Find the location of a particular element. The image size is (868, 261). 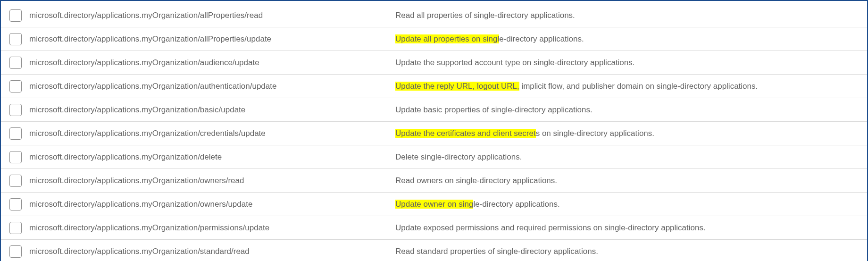

highlighted-text: Update owner on sing is located at coordinates (434, 204).